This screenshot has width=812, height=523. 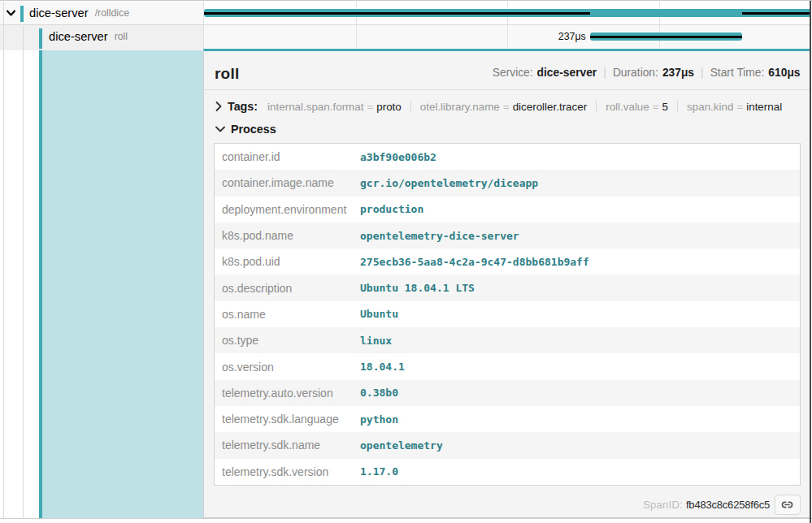 I want to click on deep-link-button, so click(x=788, y=505).